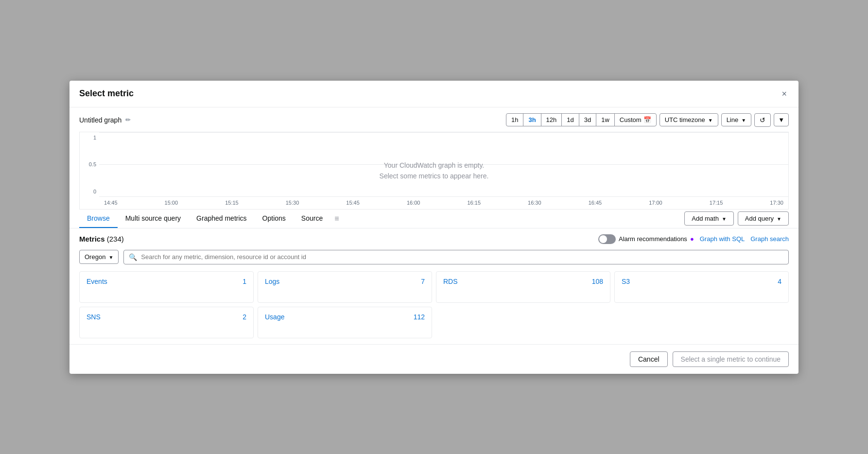 Image resolution: width=868 pixels, height=454 pixels. I want to click on metric-card-rds-count: 108, so click(598, 281).